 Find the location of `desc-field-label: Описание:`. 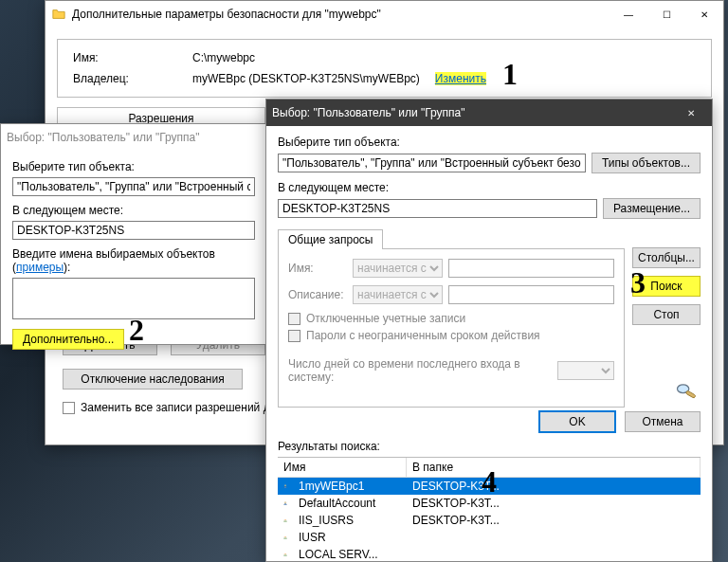

desc-field-label: Описание: is located at coordinates (318, 295).